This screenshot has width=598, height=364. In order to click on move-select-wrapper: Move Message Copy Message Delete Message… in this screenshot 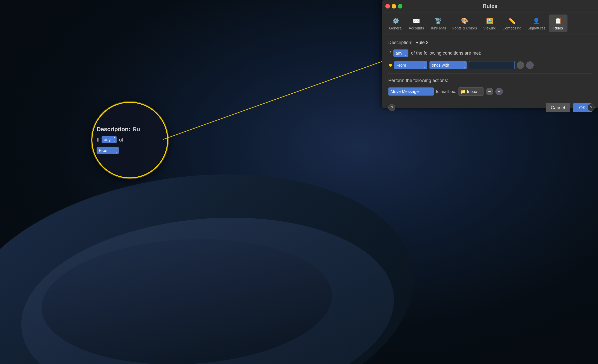, I will do `click(411, 92)`.